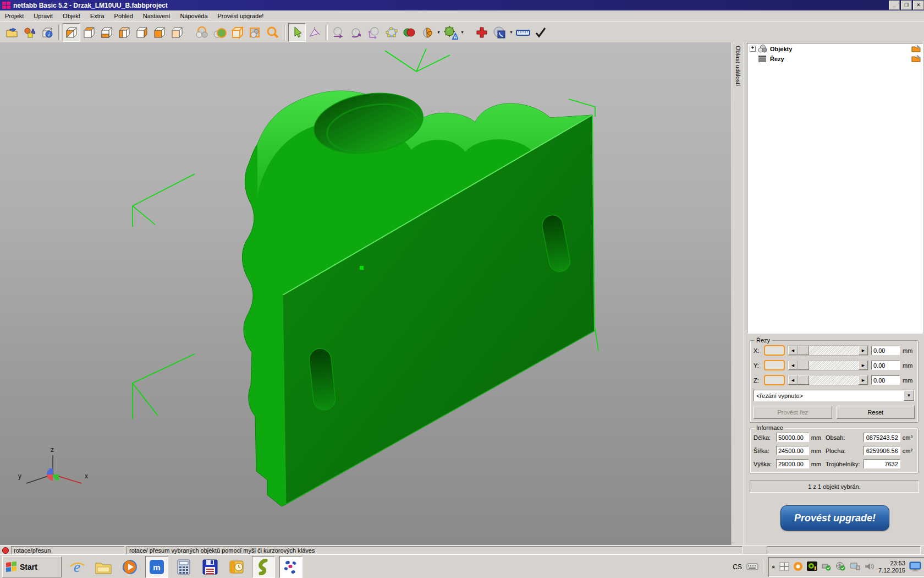  What do you see at coordinates (882, 450) in the screenshot?
I see `plocha-value-field: 6259906.56` at bounding box center [882, 450].